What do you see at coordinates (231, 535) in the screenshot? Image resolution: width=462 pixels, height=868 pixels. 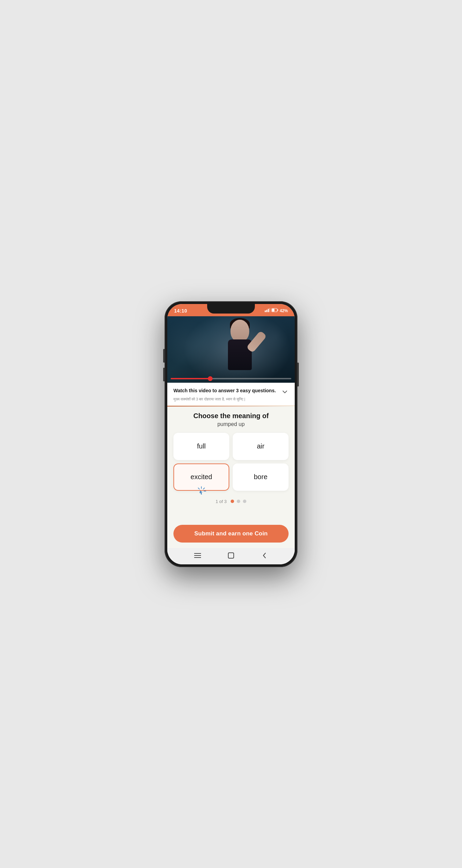 I see `submit-section: Submit and earn one Coin` at bounding box center [231, 535].